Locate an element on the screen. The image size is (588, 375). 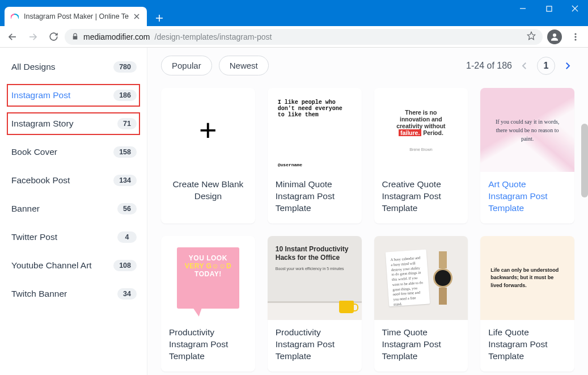
tab-title: Instagram Post Maker | Online Te is located at coordinates (76, 16).